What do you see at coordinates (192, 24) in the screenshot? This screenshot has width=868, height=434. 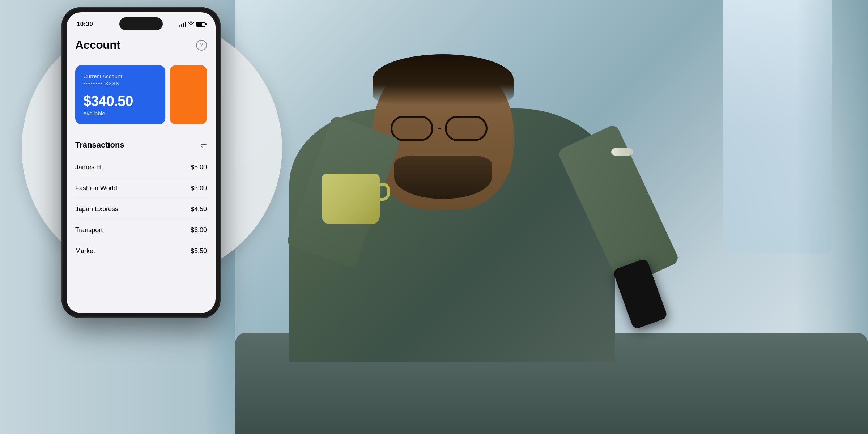 I see `status-icons` at bounding box center [192, 24].